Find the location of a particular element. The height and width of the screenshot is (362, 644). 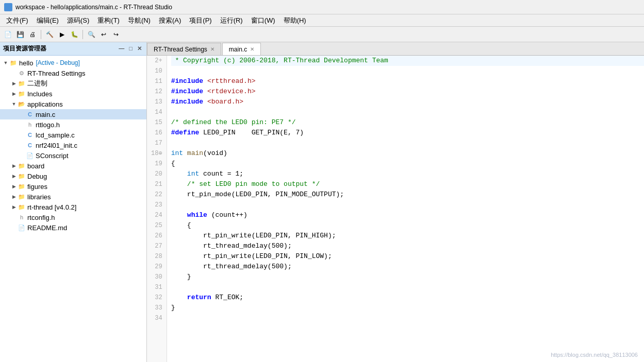

tree-label-libraries: libraries is located at coordinates (39, 197).